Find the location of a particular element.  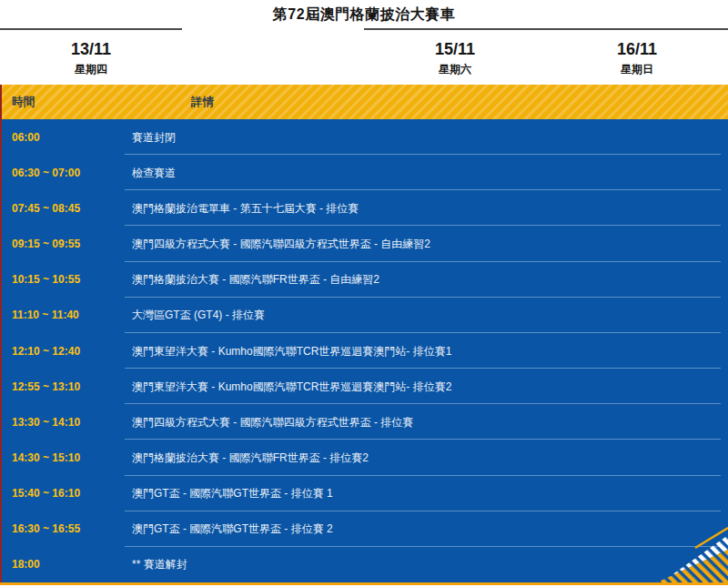

table-row: 15:40 ~ 16:10 澳門GT盃 - 國際汽聯GT世界盃 - 排位賽 1 is located at coordinates (365, 493).